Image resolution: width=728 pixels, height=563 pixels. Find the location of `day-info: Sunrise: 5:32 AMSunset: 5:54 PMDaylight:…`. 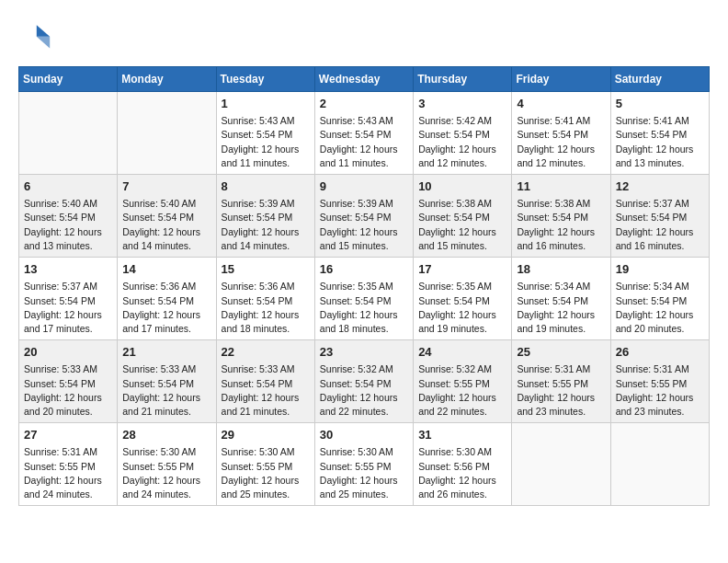

day-info: Sunrise: 5:32 AMSunset: 5:54 PMDaylight:… is located at coordinates (364, 390).